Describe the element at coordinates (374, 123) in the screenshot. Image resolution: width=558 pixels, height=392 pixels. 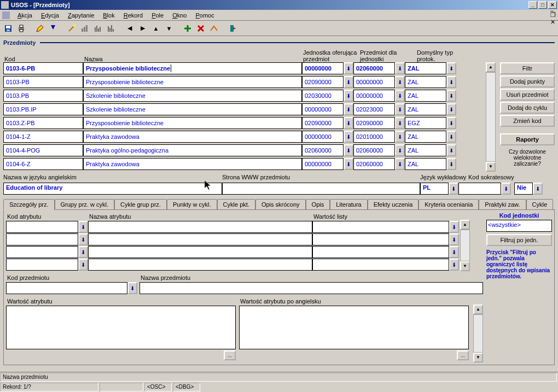
I see `przedmiot-dla-cell: 02090000` at that location.